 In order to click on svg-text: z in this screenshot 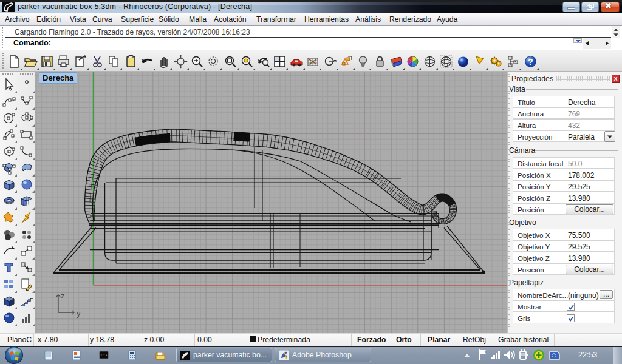, I will do `click(63, 296)`.